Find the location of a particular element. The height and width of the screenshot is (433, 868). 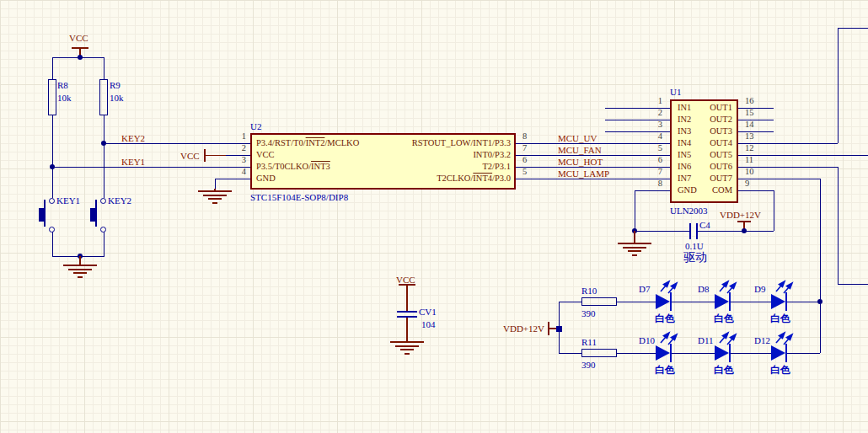

r8-designator: R8 is located at coordinates (62, 85).